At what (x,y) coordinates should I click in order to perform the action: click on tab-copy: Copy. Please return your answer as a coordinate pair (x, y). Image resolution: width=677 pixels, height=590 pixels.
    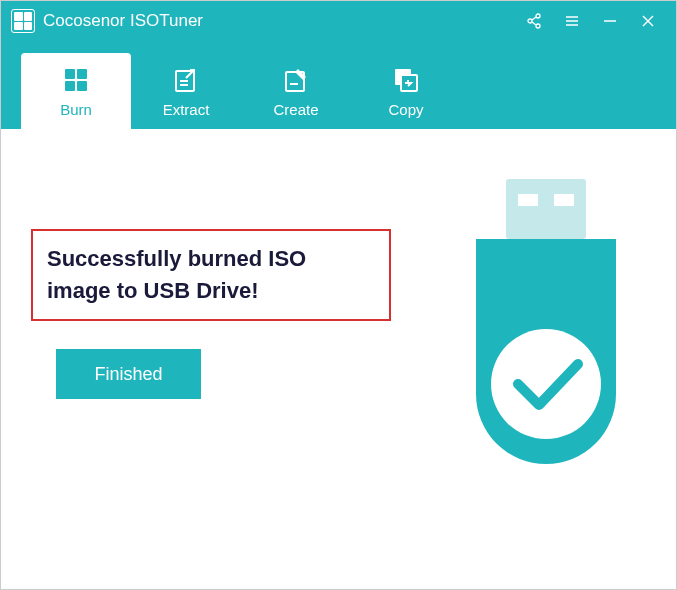
    Looking at the image, I should click on (406, 91).